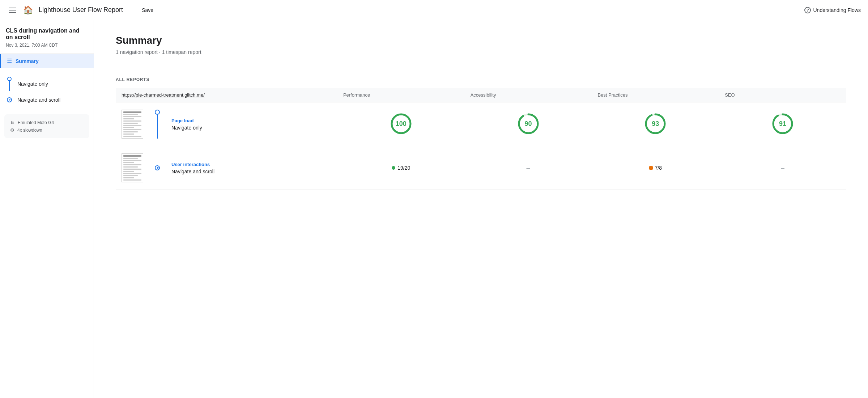 Image resolution: width=868 pixels, height=398 pixels. What do you see at coordinates (252, 121) in the screenshot?
I see `report-type: Page load` at bounding box center [252, 121].